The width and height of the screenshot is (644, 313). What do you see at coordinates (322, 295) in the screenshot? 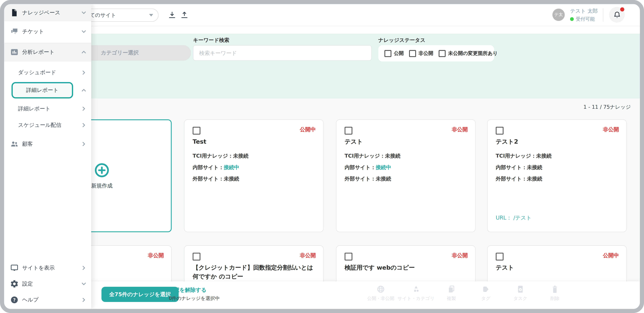
I see `bulk-action-bar: 全75件のナレッジを選択 選択を解除する 0件のナレッジを選択中 公開・非公開 …` at bounding box center [322, 295].